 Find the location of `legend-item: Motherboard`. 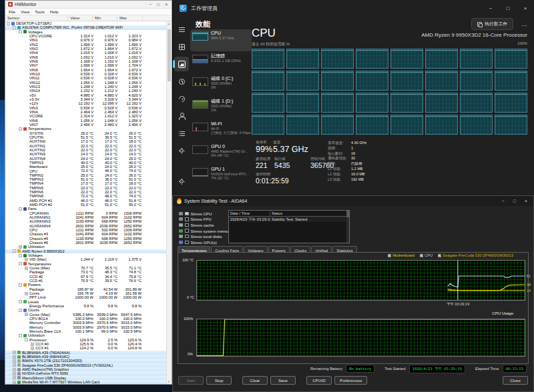

legend-item: Motherboard is located at coordinates (401, 255).